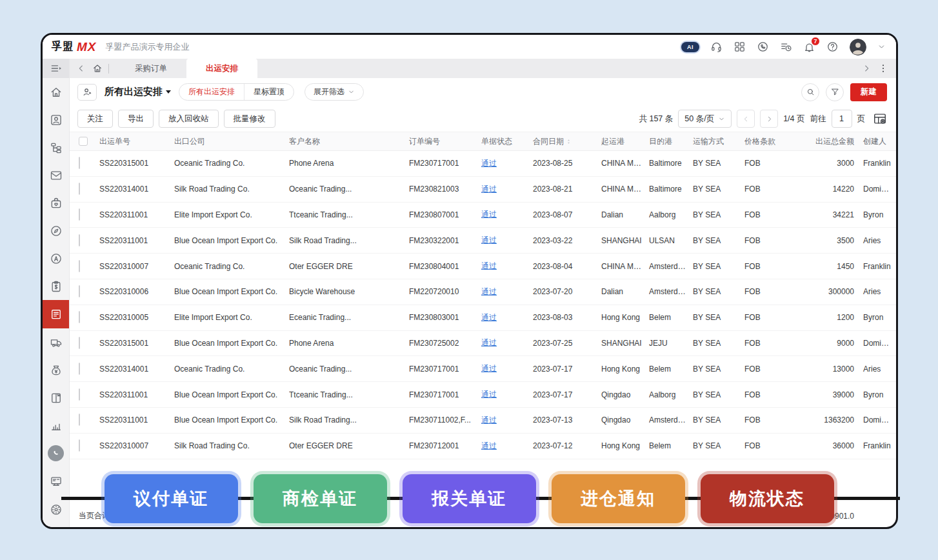 The height and width of the screenshot is (560, 938). I want to click on view-switch-button, so click(87, 92).